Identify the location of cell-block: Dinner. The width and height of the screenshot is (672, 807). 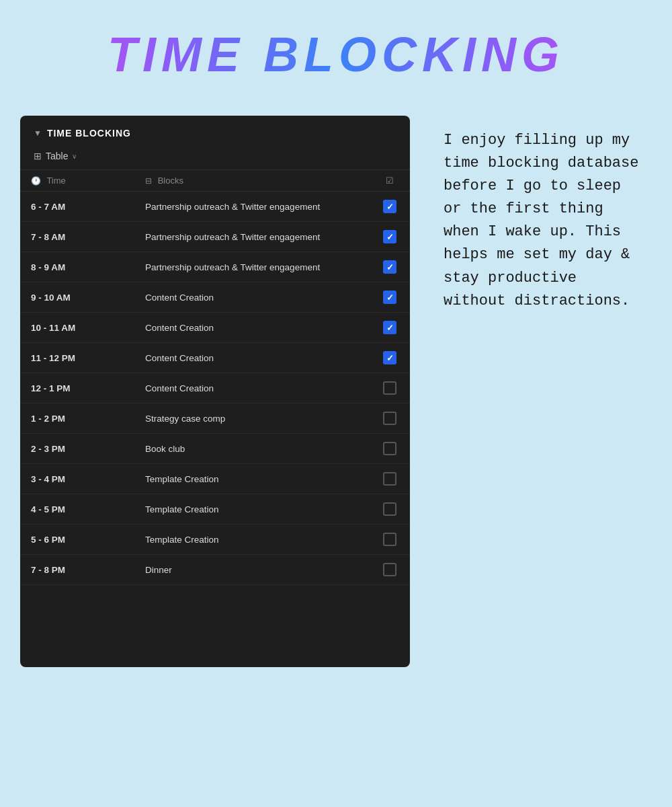
(252, 570).